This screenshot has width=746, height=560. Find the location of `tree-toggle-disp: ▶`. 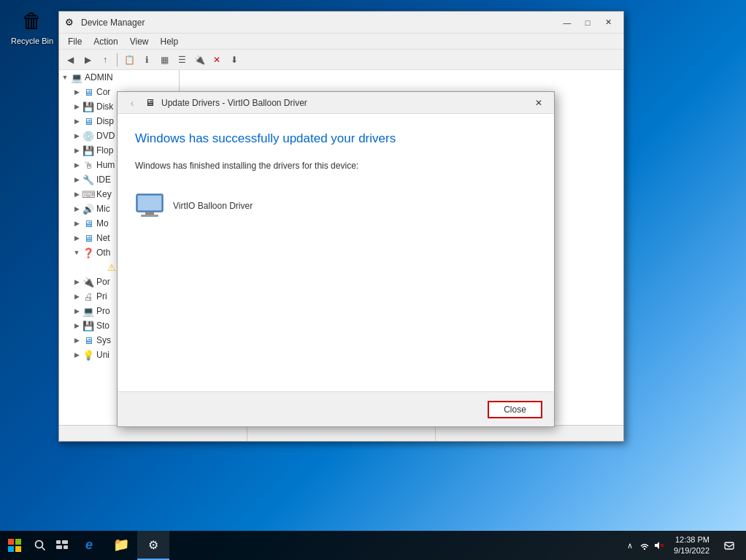

tree-toggle-disp: ▶ is located at coordinates (77, 121).